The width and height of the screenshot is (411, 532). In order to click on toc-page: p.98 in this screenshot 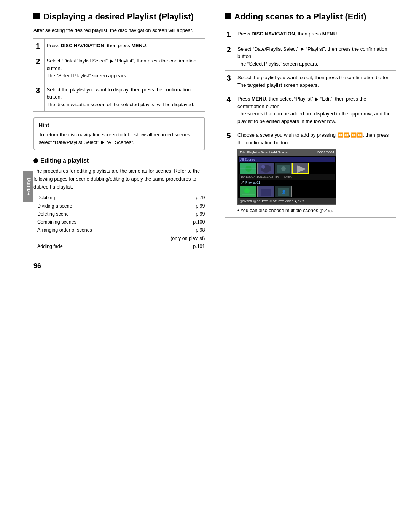, I will do `click(200, 230)`.